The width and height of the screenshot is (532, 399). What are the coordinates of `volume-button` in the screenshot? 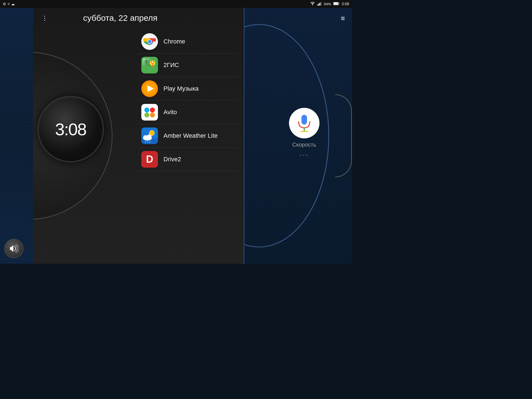 It's located at (14, 249).